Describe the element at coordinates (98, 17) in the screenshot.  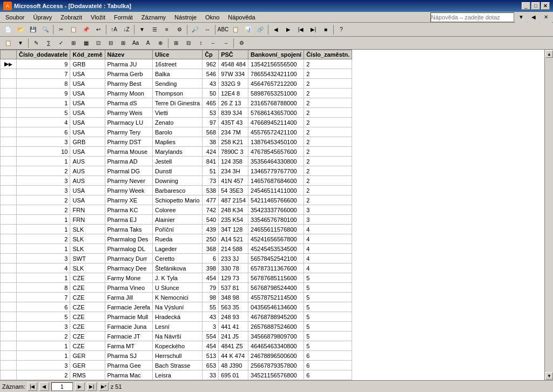
I see `menu-vlozit: Vložit` at that location.